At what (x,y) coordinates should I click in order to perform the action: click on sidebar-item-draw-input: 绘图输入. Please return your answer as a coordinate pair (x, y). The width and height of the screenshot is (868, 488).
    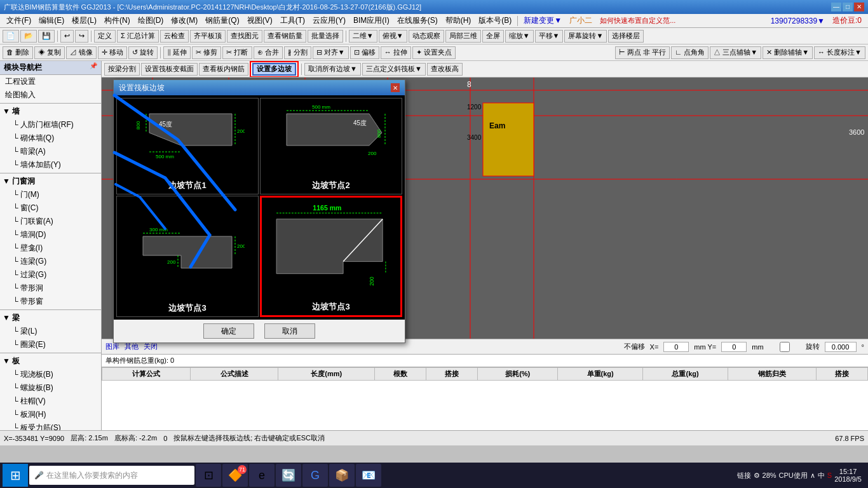
    Looking at the image, I should click on (51, 95).